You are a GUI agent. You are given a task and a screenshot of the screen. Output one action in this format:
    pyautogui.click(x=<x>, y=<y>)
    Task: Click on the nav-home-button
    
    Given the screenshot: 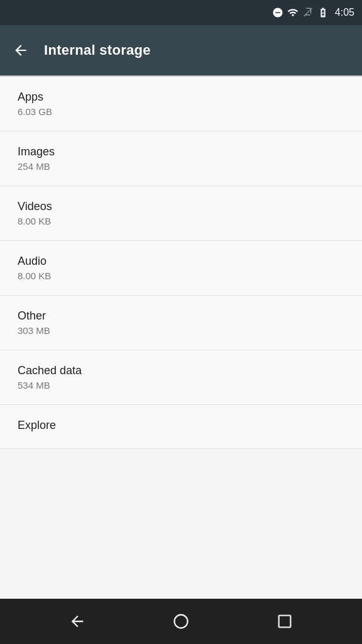 What is the action you would take?
    pyautogui.click(x=181, y=621)
    